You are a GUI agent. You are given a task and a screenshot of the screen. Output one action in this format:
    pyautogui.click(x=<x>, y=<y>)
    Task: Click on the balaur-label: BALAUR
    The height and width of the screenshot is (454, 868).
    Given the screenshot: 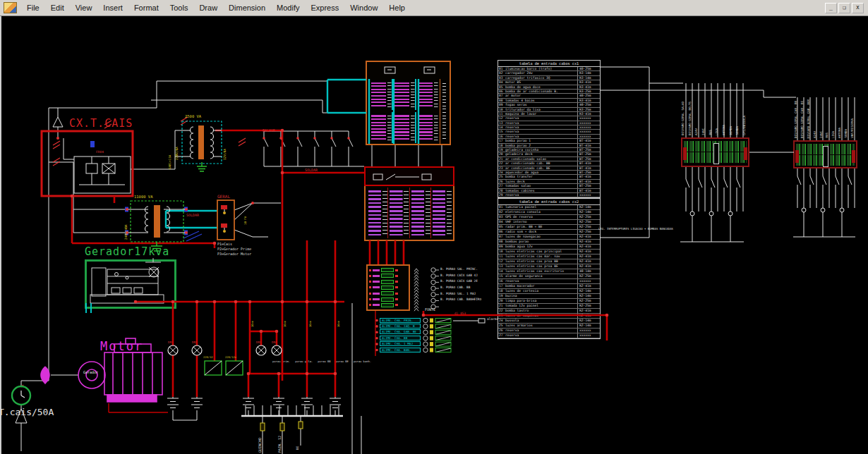 What is the action you would take?
    pyautogui.click(x=269, y=131)
    